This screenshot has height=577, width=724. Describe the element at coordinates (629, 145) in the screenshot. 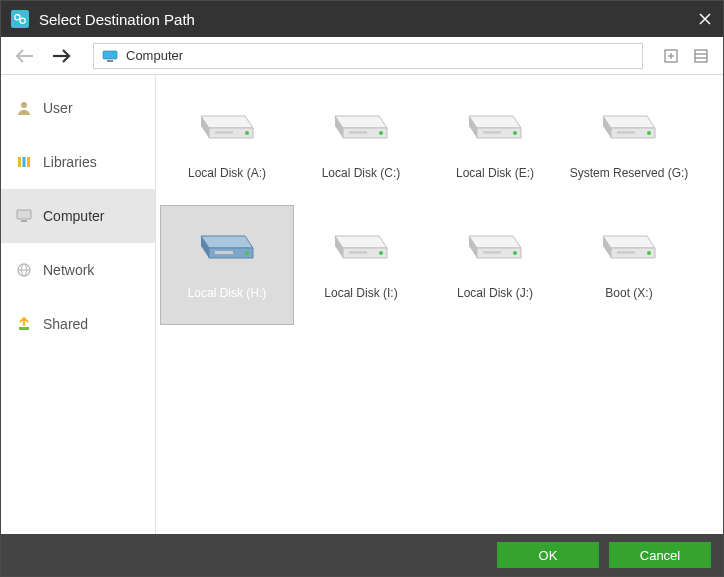

I see `drive-item-g: System Reserved (G:)` at that location.